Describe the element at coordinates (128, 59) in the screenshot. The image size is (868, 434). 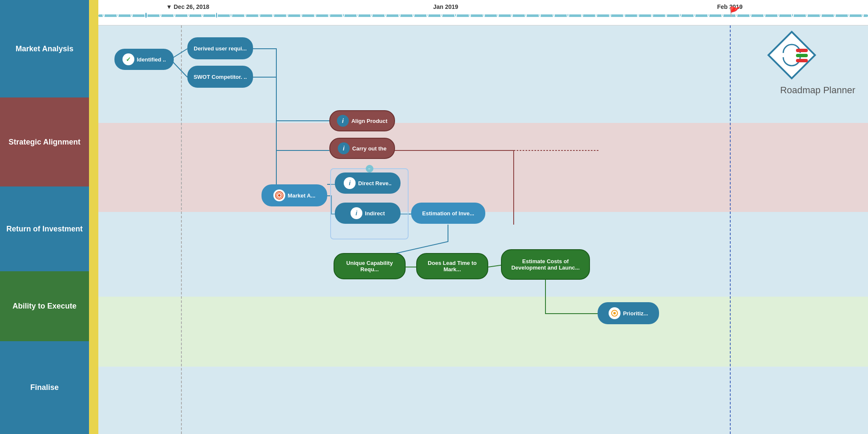
I see `check-icon: ✓` at that location.